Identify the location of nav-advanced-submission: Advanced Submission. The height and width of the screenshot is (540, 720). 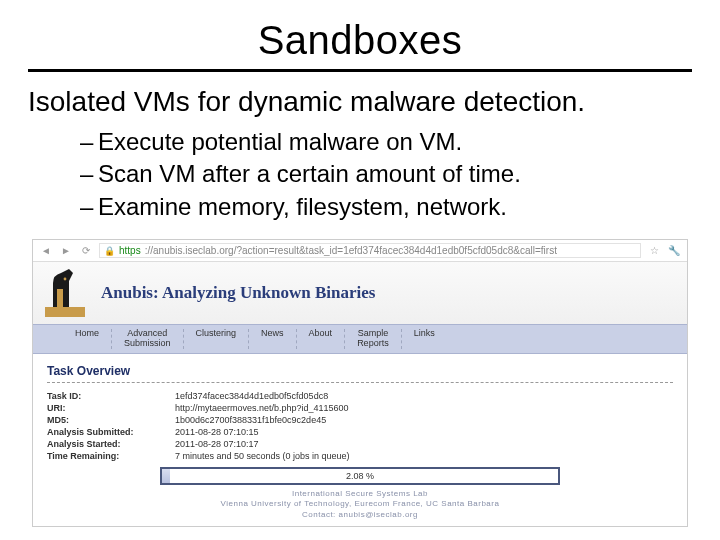
(148, 339).